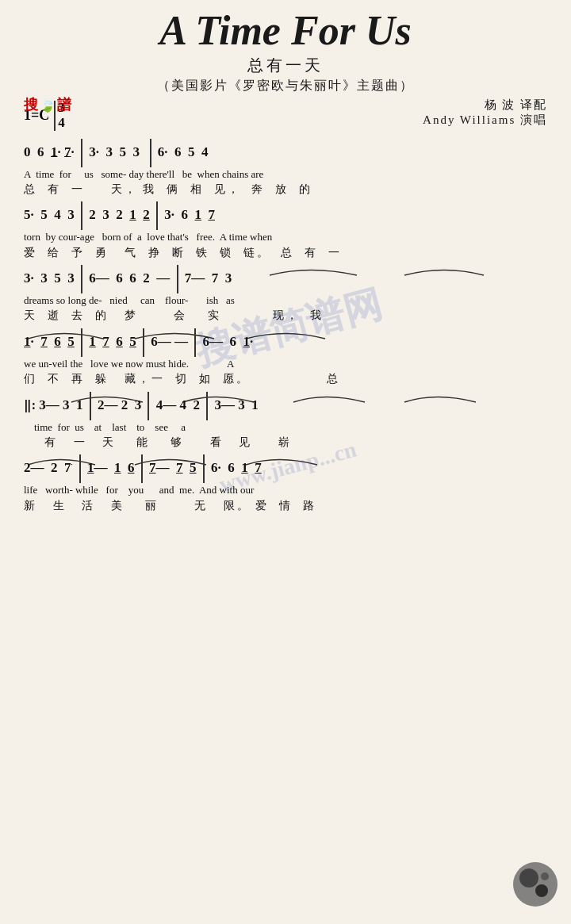  Describe the element at coordinates (286, 279) in the screenshot. I see `notes-row-3: 3· 3 5 3 6— 6 6 2 — 7— 7 3` at that location.